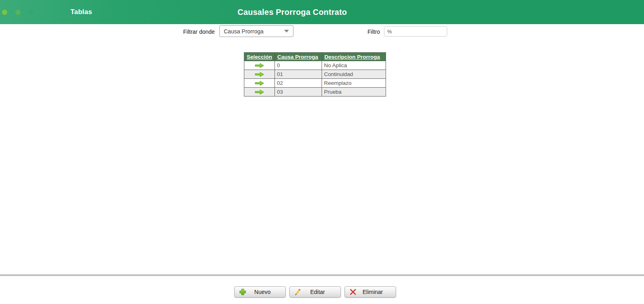  I want to click on cell-causa: 01, so click(299, 74).